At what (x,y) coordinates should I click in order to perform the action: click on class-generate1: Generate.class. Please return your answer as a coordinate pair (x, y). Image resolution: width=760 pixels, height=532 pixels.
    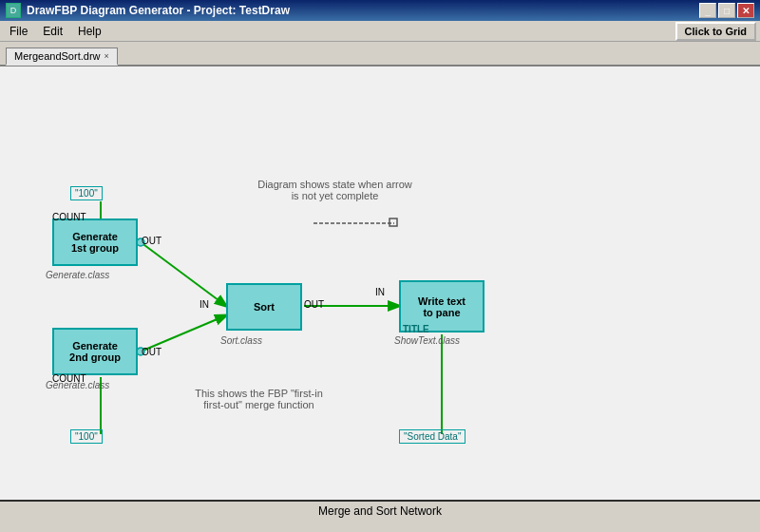
    Looking at the image, I should click on (78, 276).